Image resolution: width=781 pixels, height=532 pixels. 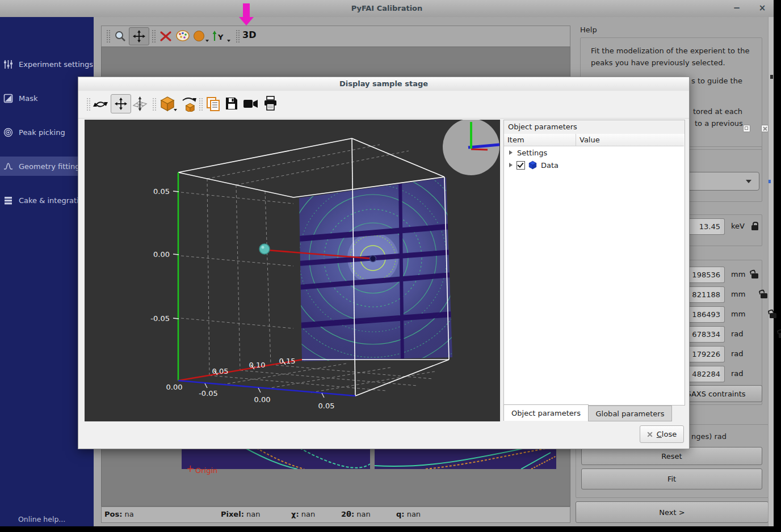 I want to click on rotate-view-icon, so click(x=100, y=104).